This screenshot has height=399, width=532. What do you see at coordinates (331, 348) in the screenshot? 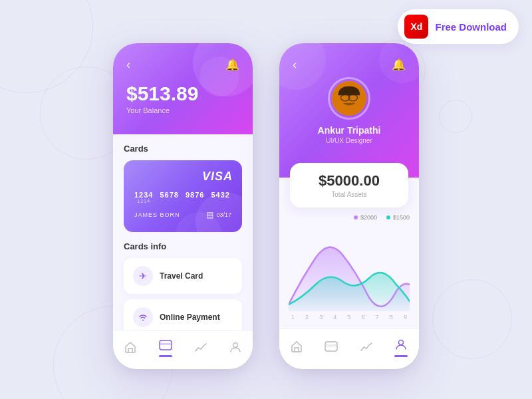
I see `ph2-nav-cards` at bounding box center [331, 348].